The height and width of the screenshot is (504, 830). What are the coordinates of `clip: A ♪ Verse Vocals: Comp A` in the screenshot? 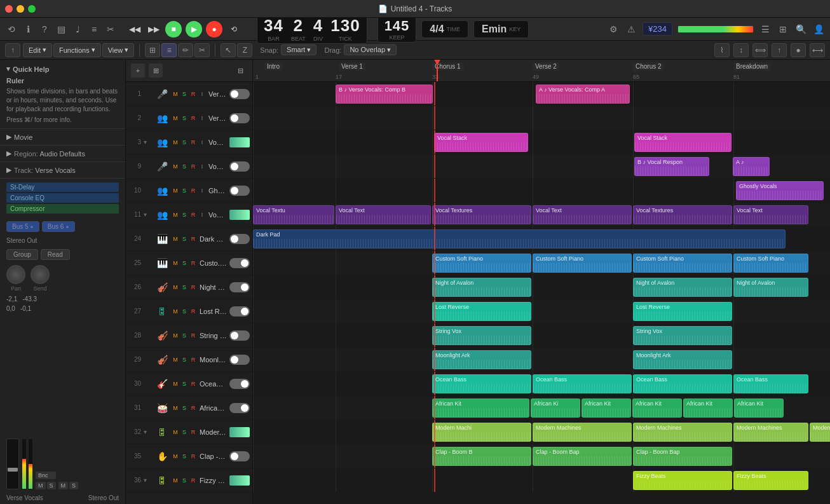 It's located at (583, 94).